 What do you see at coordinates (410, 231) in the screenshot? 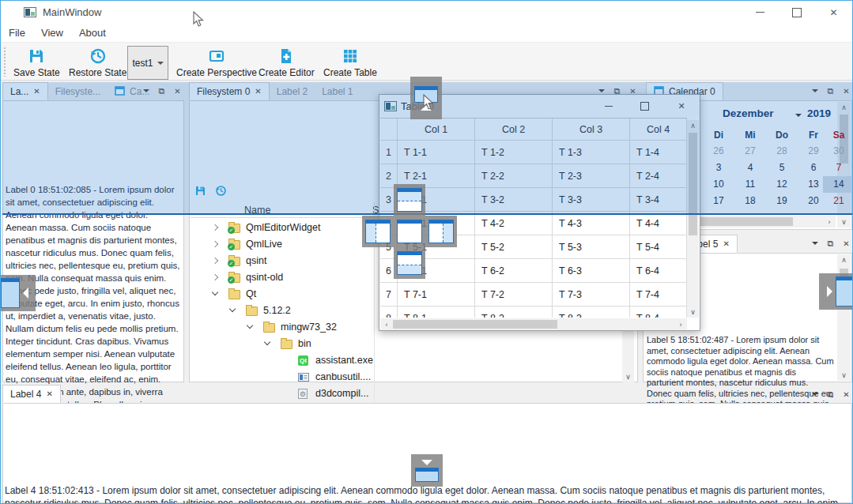
I see `drop-indicator-center-tab` at bounding box center [410, 231].